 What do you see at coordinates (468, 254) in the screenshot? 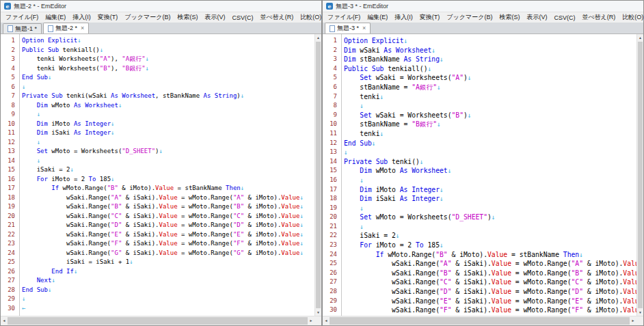
I see `code-token: & iMoto).` at bounding box center [468, 254].